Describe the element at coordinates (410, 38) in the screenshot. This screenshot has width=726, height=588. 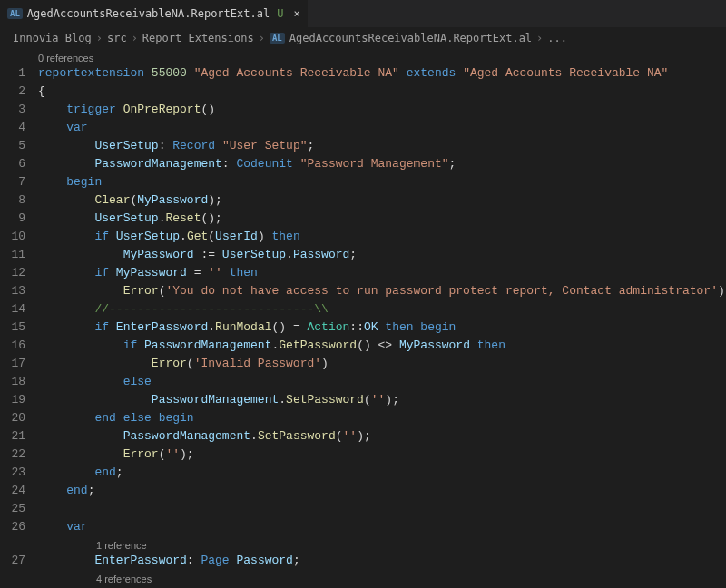
I see `breadcrumb-file: AgedAccountsReceivableNA.ReportExt.al` at that location.